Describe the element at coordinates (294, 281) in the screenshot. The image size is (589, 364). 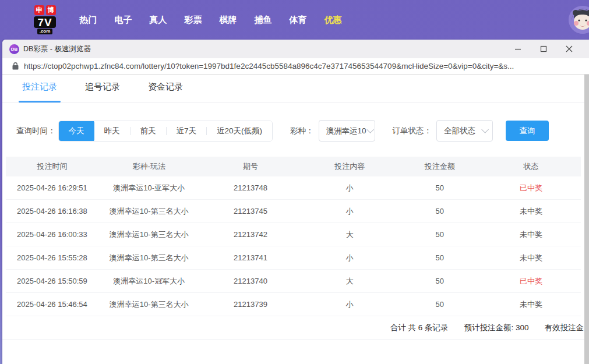
I see `table-row: 2025-04-26 15:50:59澳洲幸运10-冠军大小21213740大5…` at that location.